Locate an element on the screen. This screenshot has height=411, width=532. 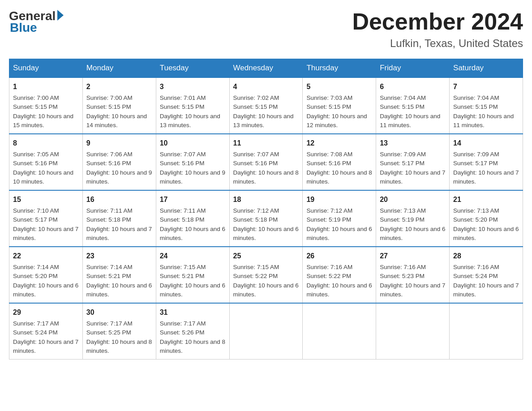
calendar-day-cell: 4Sunrise: 7:02 AMSunset: 5:15 PMDaylight… is located at coordinates (266, 106).